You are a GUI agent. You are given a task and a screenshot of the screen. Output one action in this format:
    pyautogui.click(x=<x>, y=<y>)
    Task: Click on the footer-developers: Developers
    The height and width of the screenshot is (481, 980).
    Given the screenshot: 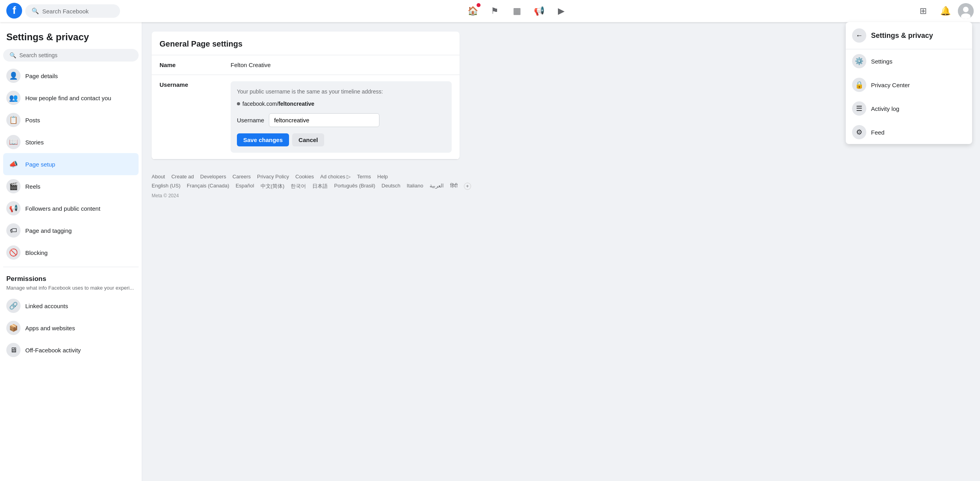 What is the action you would take?
    pyautogui.click(x=213, y=177)
    